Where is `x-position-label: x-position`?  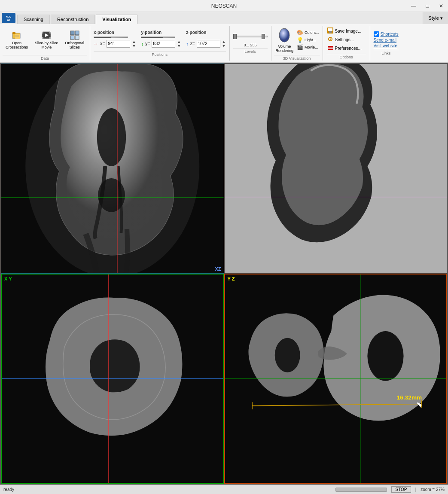 x-position-label: x-position is located at coordinates (115, 33).